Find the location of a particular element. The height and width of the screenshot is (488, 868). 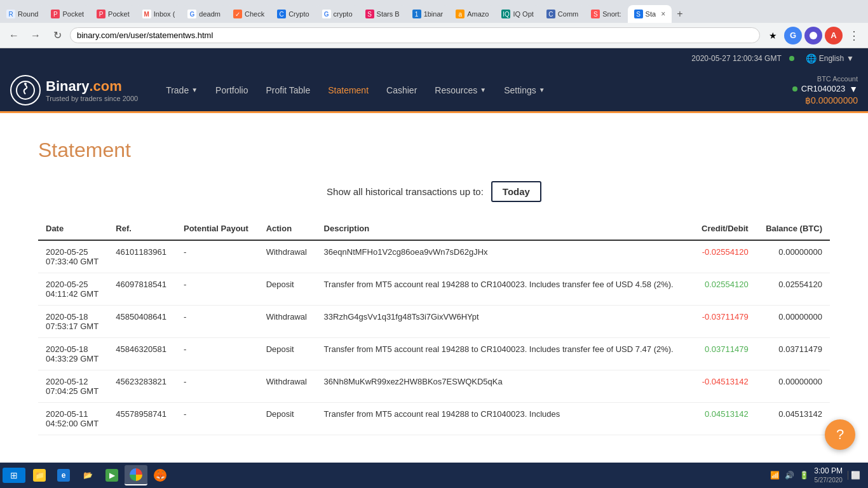

tab-snort: S Snort: is located at coordinates (606, 14).